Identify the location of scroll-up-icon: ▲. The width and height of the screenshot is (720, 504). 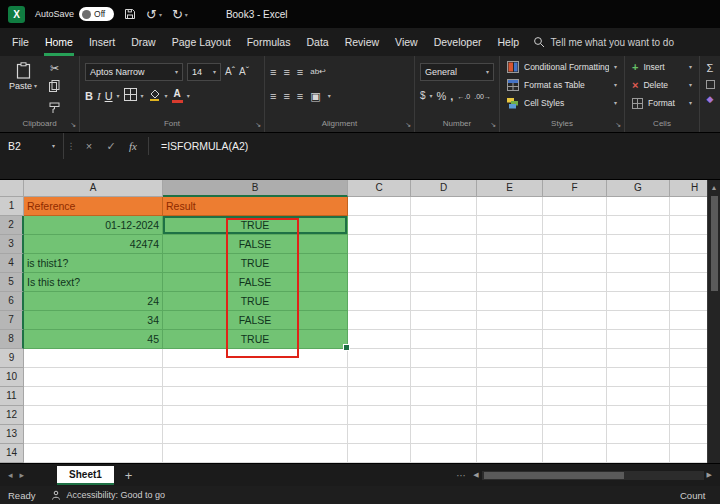
(714, 188).